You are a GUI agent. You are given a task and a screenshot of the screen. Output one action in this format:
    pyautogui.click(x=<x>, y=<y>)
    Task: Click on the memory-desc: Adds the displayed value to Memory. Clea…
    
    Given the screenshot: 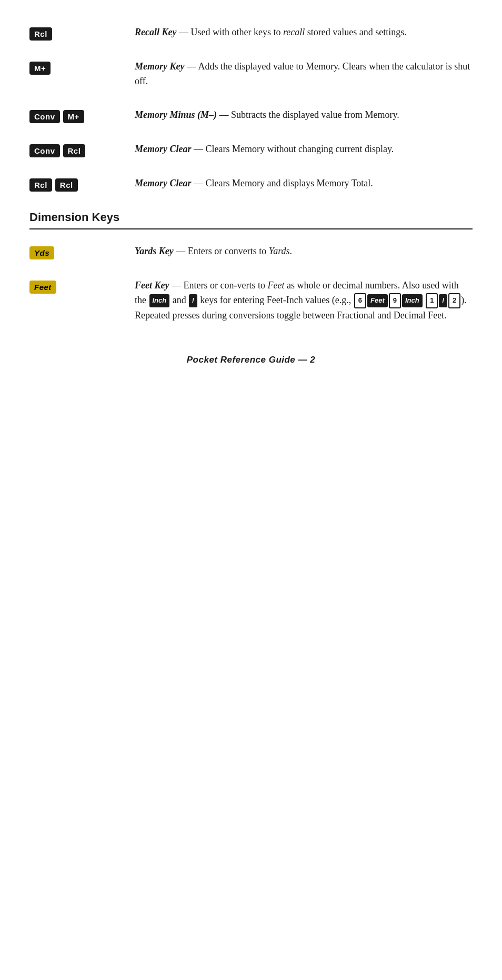 What is the action you would take?
    pyautogui.click(x=302, y=74)
    